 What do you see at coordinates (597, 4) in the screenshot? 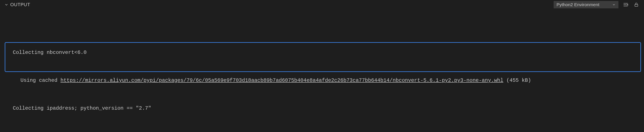
I see `header-actions: Python2 Environment` at bounding box center [597, 4].